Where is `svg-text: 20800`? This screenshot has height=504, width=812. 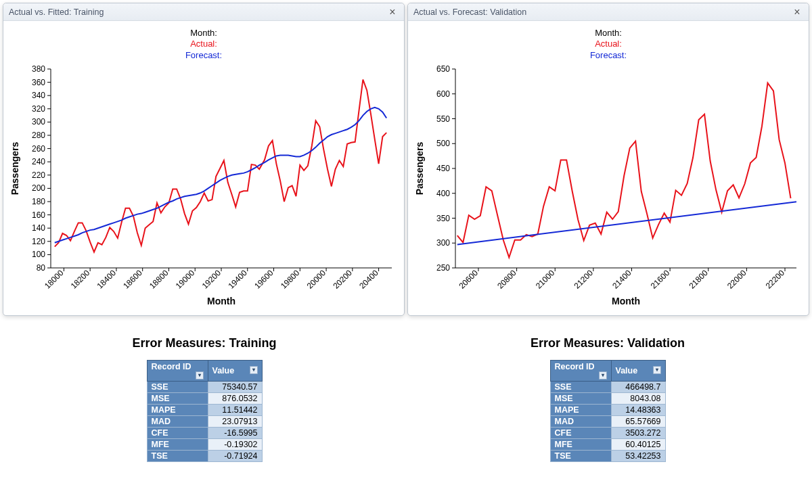 svg-text: 20800 is located at coordinates (507, 279).